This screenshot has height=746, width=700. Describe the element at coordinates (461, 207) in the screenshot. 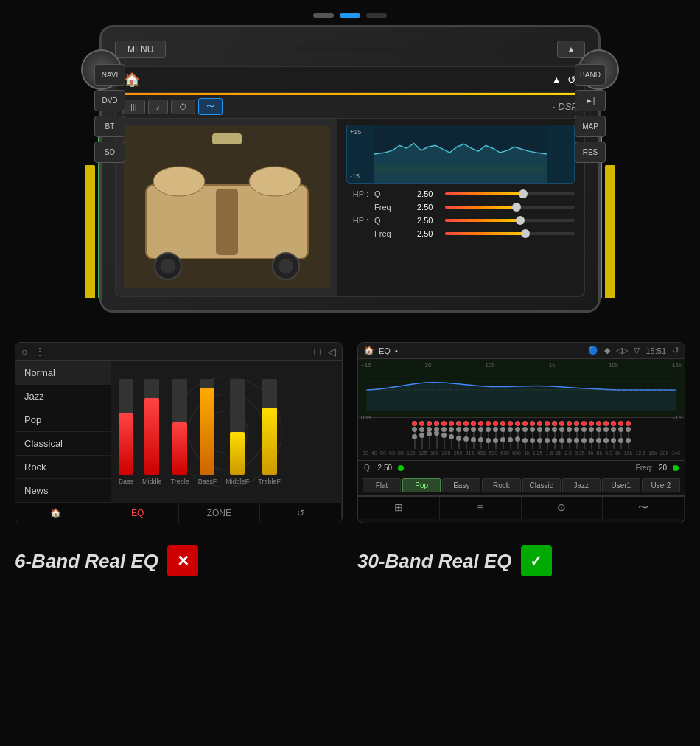

I see `dsp-controls: +15 -15` at that location.